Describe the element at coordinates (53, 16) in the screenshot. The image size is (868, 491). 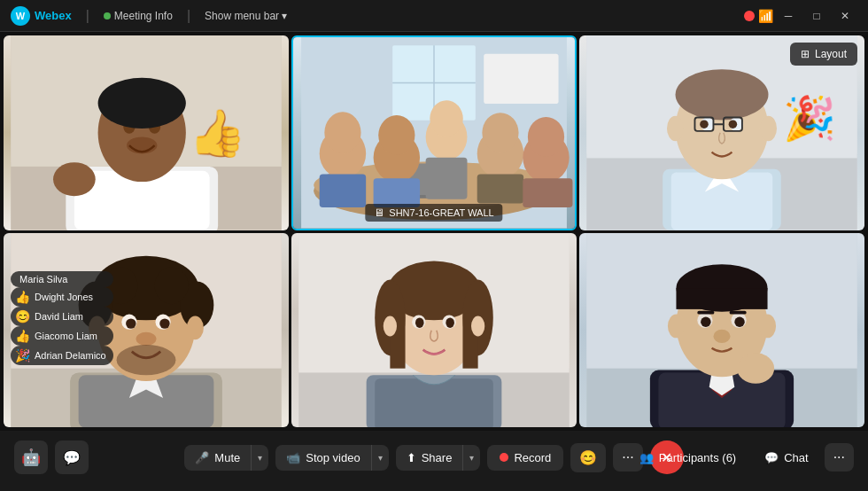
I see `app-name: Webex` at that location.